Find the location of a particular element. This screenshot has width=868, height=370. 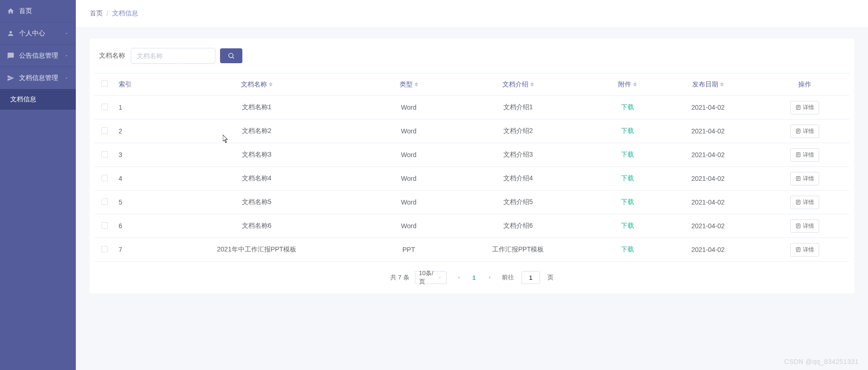

th-index: 索引 is located at coordinates (124, 85).